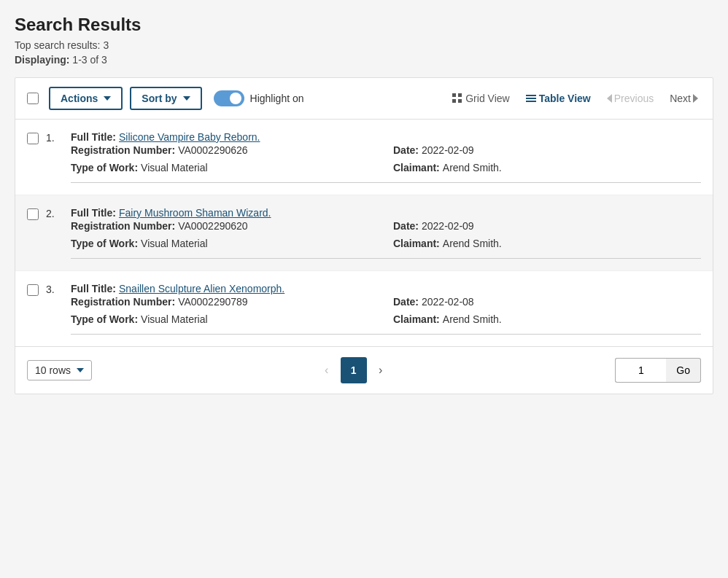  What do you see at coordinates (159, 98) in the screenshot?
I see `sort-by-label: Sort by` at bounding box center [159, 98].